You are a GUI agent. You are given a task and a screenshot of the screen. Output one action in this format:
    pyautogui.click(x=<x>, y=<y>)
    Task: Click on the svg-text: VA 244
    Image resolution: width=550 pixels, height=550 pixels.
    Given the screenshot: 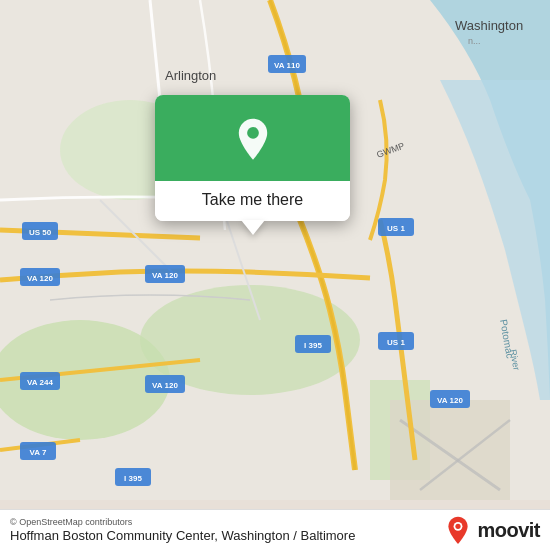 What is the action you would take?
    pyautogui.click(x=40, y=382)
    